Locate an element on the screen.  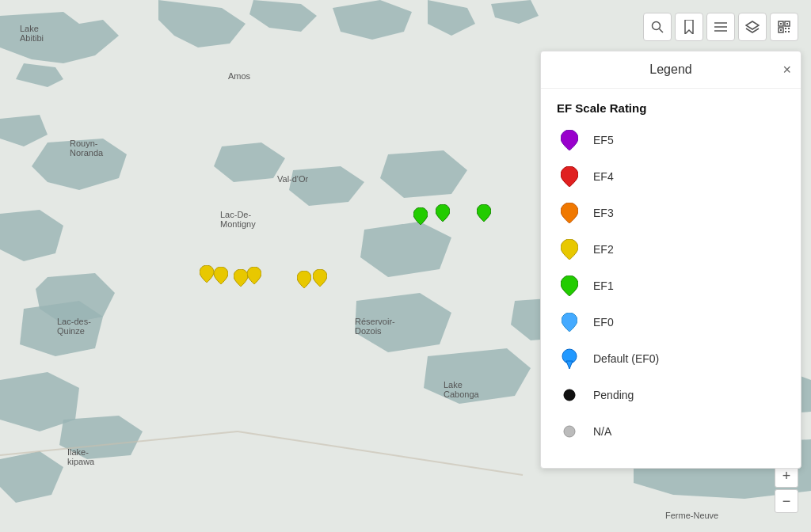
list-button is located at coordinates (721, 27).